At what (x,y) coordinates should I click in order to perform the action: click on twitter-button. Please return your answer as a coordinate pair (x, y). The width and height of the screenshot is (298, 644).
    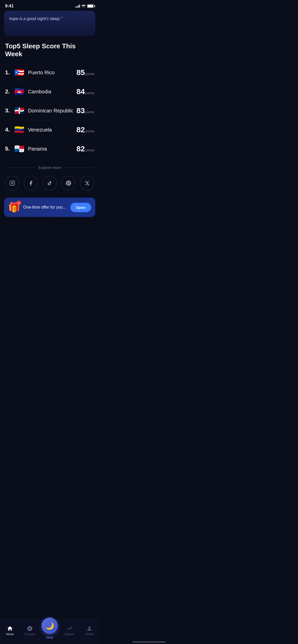
    Looking at the image, I should click on (87, 183).